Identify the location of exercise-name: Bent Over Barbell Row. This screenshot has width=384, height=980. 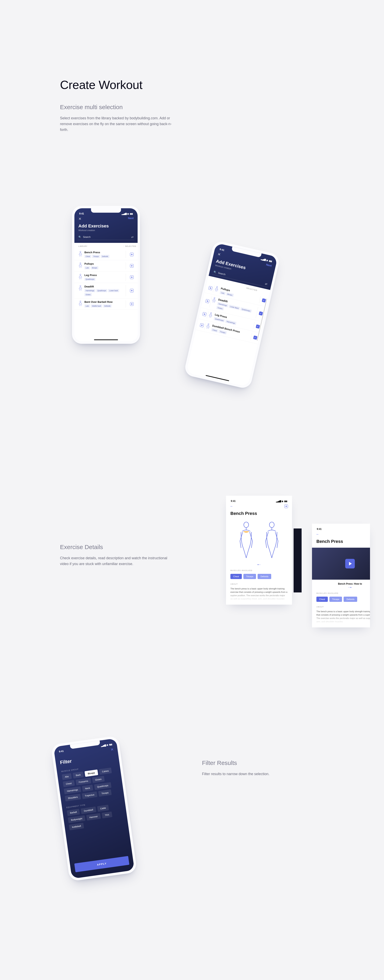
(104, 302).